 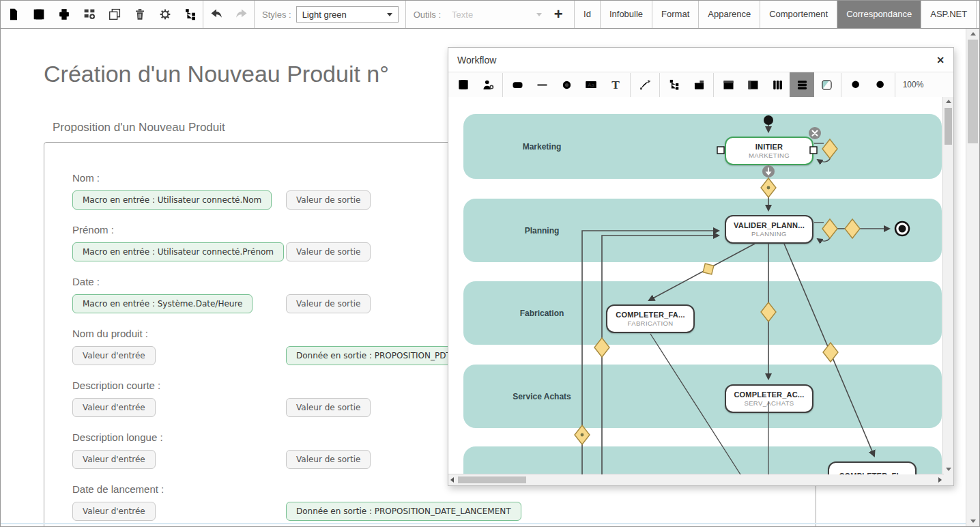 What do you see at coordinates (708, 269) in the screenshot?
I see `gateway-square` at bounding box center [708, 269].